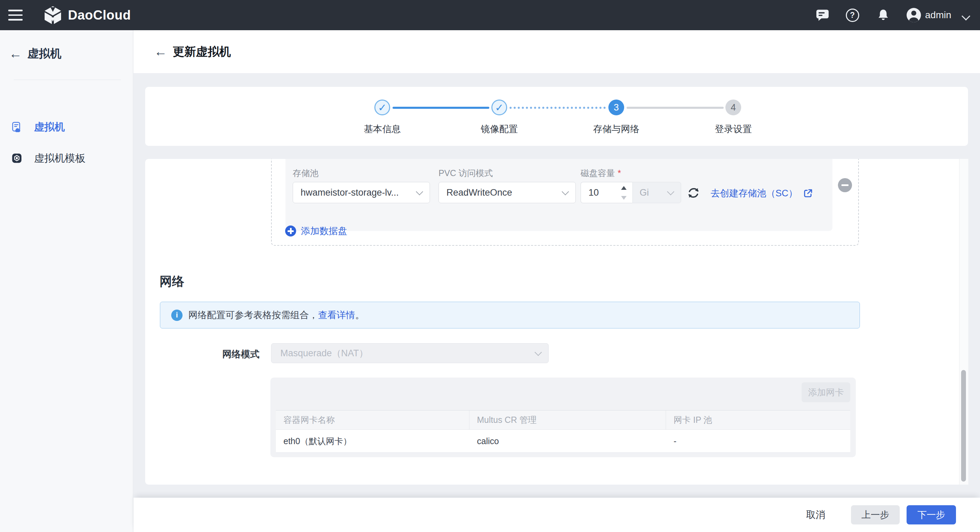 This screenshot has width=980, height=532. I want to click on vm-icon, so click(17, 128).